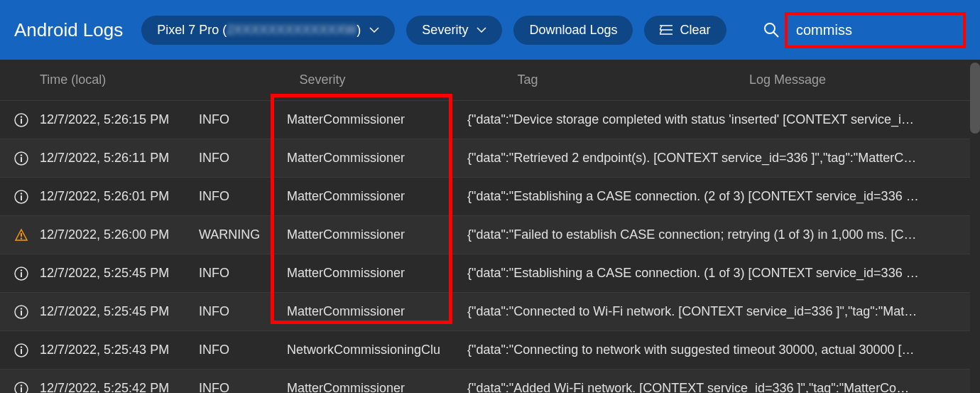 The height and width of the screenshot is (393, 980). What do you see at coordinates (119, 196) in the screenshot?
I see `log-time: 12/7/2022, 5:26:01 PM` at bounding box center [119, 196].